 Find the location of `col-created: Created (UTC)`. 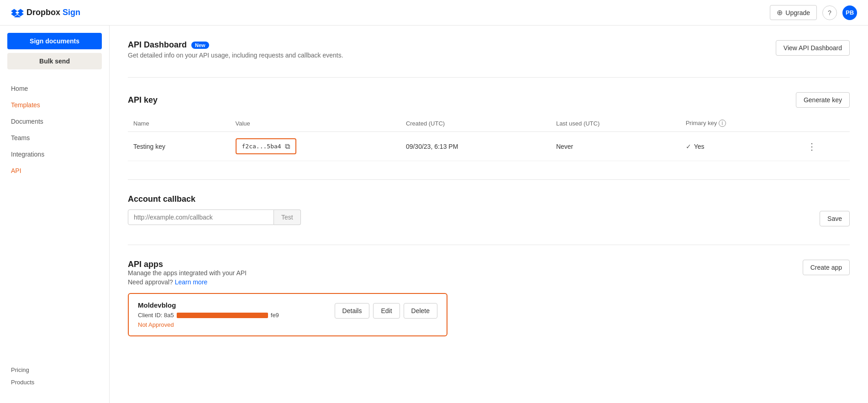

col-created: Created (UTC) is located at coordinates (476, 123).